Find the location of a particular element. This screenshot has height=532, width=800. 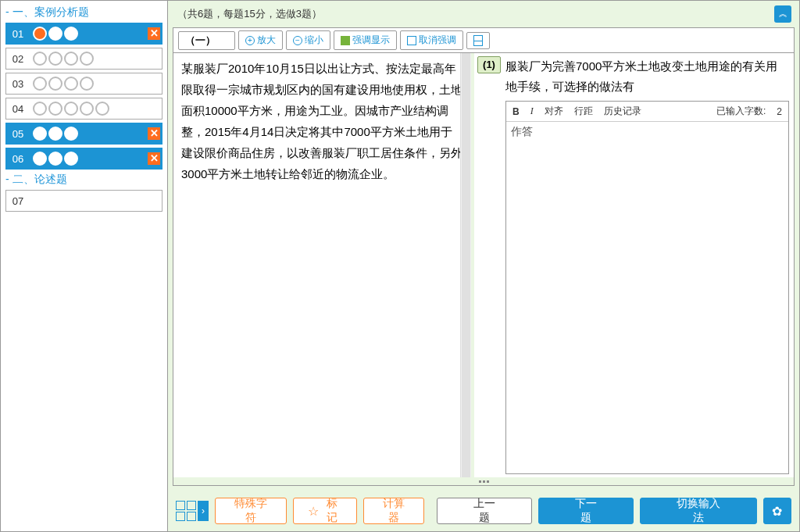

question-number: 07 is located at coordinates (18, 202).